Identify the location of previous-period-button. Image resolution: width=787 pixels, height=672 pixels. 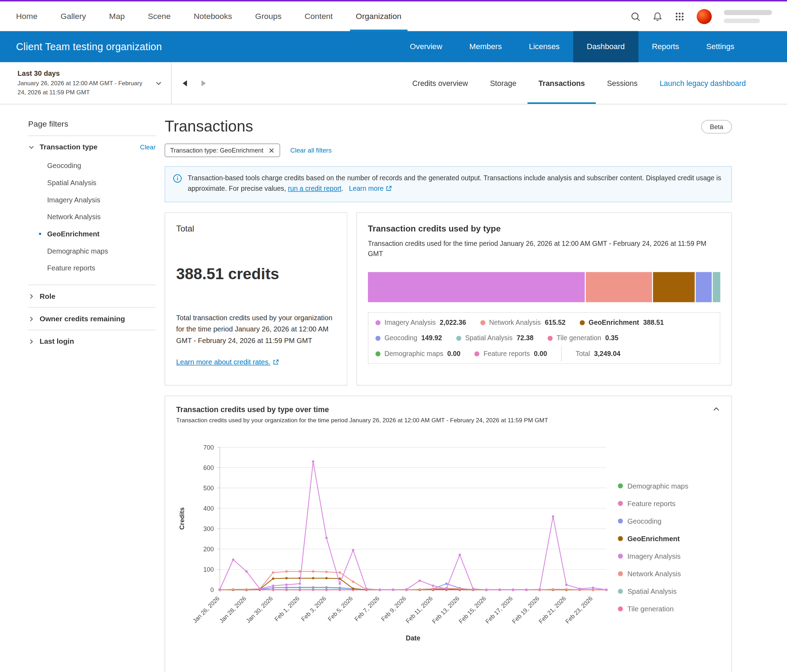
(185, 83).